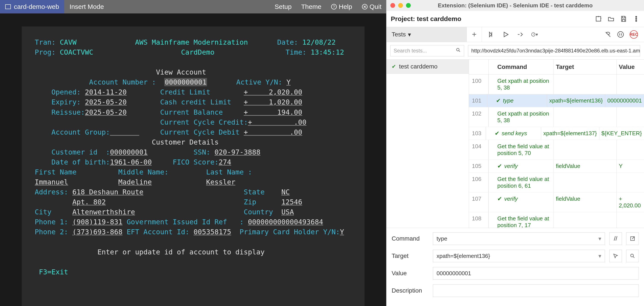 This screenshot has height=306, width=644. What do you see at coordinates (536, 273) in the screenshot?
I see `detail-value-input: 00000000001` at bounding box center [536, 273].